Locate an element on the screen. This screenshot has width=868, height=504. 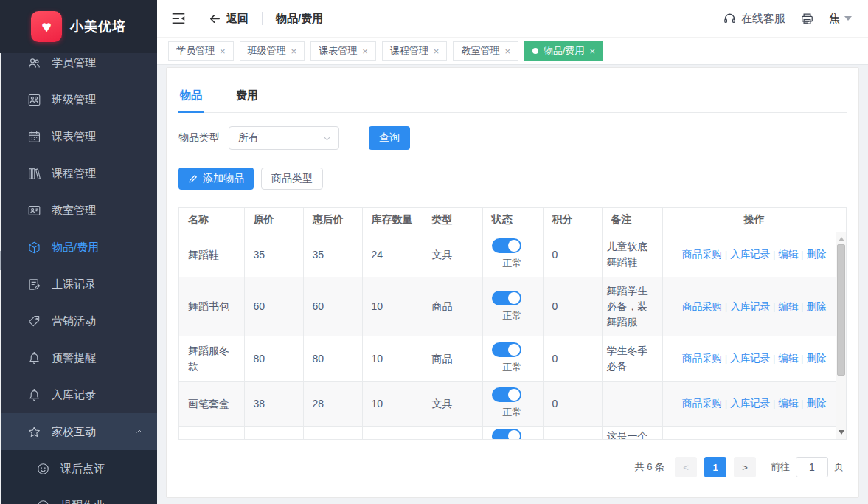
printer-icon is located at coordinates (807, 19).